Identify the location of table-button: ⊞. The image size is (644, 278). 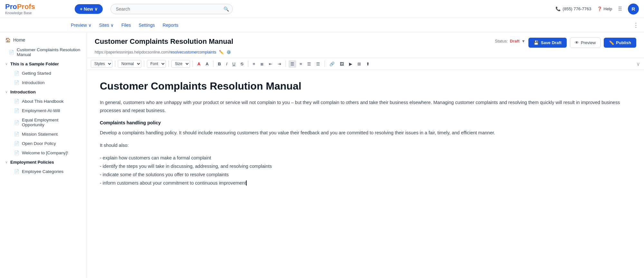
(359, 64).